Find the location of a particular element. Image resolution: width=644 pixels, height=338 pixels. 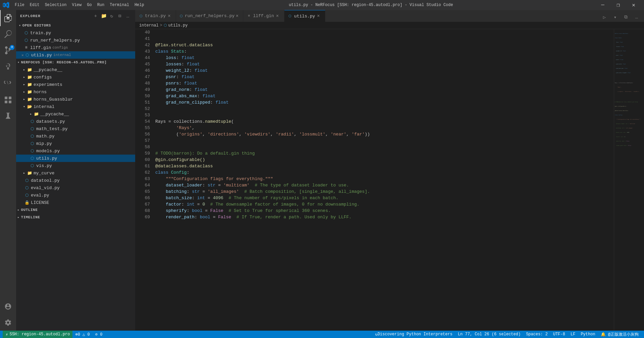

code-line: @flax.struct.dataclass is located at coordinates (384, 45).